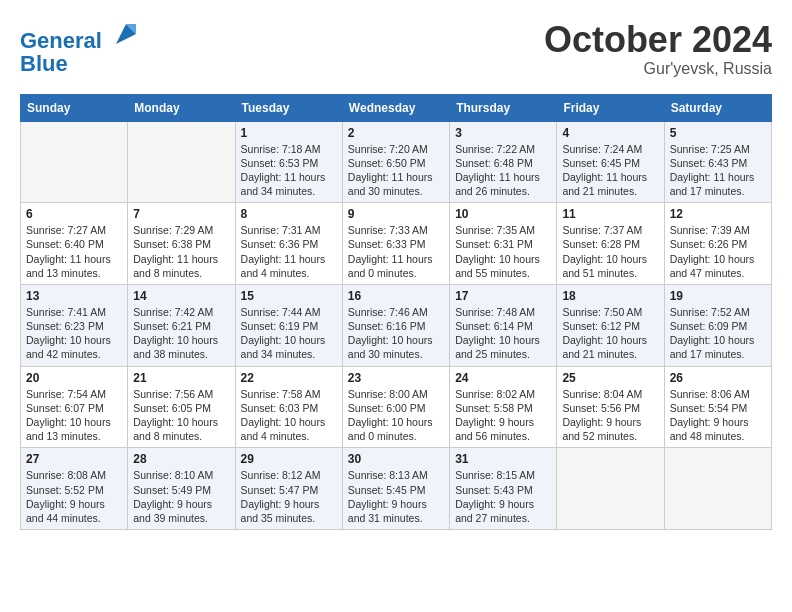  Describe the element at coordinates (74, 325) in the screenshot. I see `calendar-cell: 13Sunrise: 7:41 AM Sunset: 6:23 PM Dayli…` at that location.